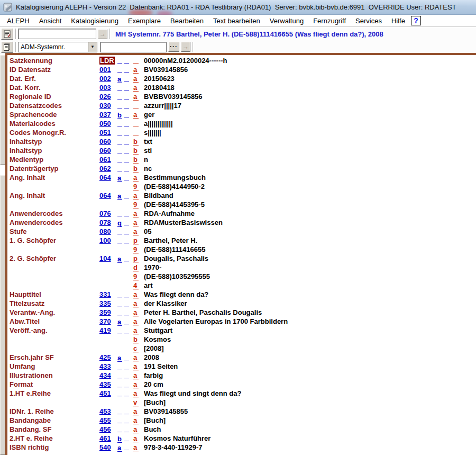 Image resolution: width=476 pixels, height=455 pixels. I want to click on record-subfield-row: 9(DE-588)4144950-2, so click(243, 186).